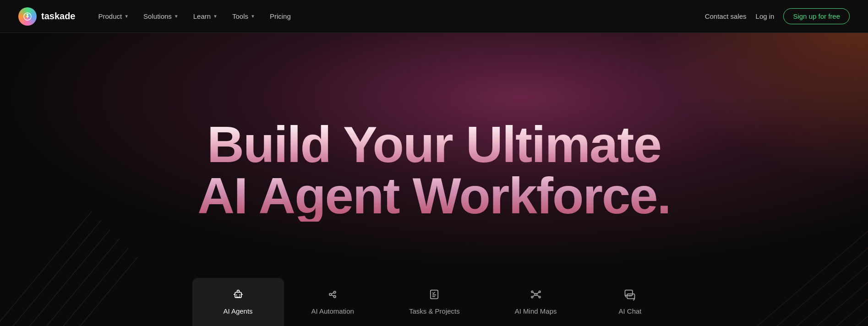  I want to click on nav-item-product: Product ▼, so click(114, 16).